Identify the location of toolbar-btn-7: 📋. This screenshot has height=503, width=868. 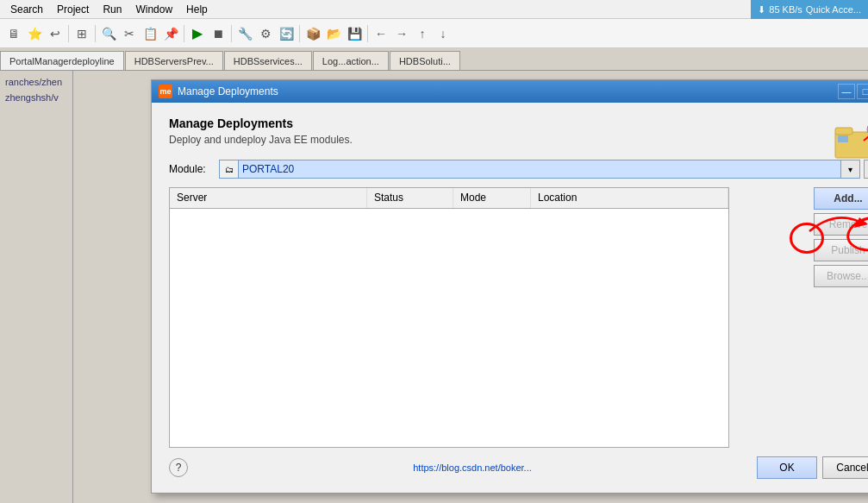
(150, 34).